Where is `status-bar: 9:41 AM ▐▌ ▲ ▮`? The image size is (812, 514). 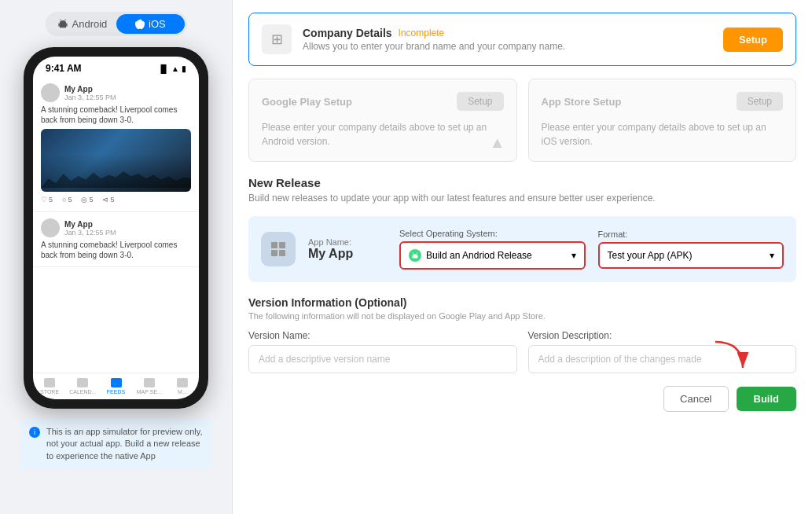
status-bar: 9:41 AM ▐▌ ▲ ▮ is located at coordinates (116, 67).